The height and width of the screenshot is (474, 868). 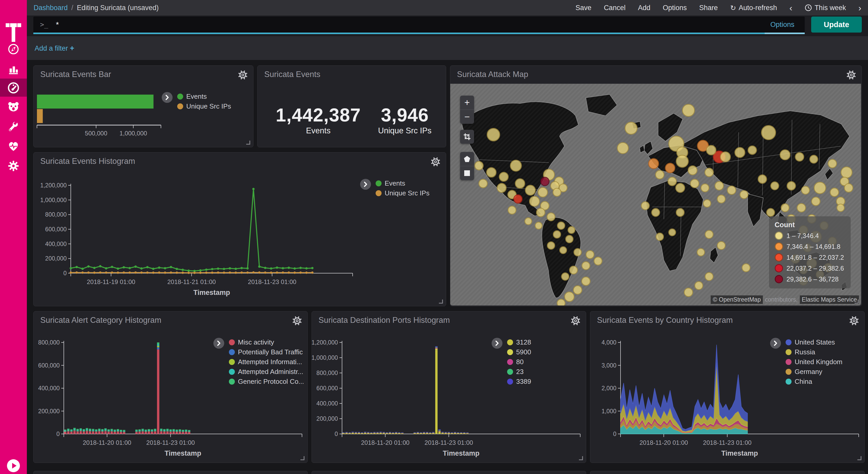 I want to click on ems-attribution-link: Elastic Maps Service, so click(x=830, y=300).